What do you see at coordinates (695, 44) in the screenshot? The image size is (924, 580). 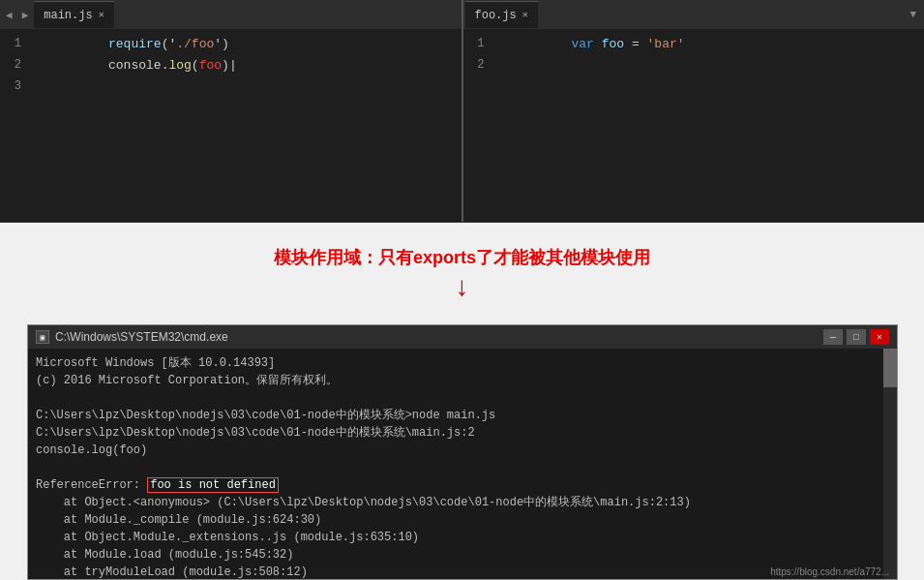 I see `foo-code-line-1: 1 var foo = 'bar'` at bounding box center [695, 44].